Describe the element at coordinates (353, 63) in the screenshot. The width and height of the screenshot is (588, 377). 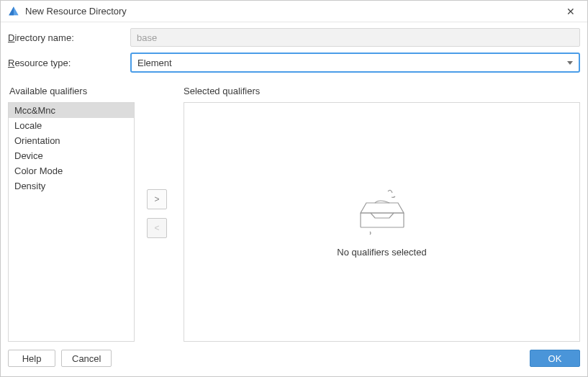
I see `resource-type-value: Element` at that location.